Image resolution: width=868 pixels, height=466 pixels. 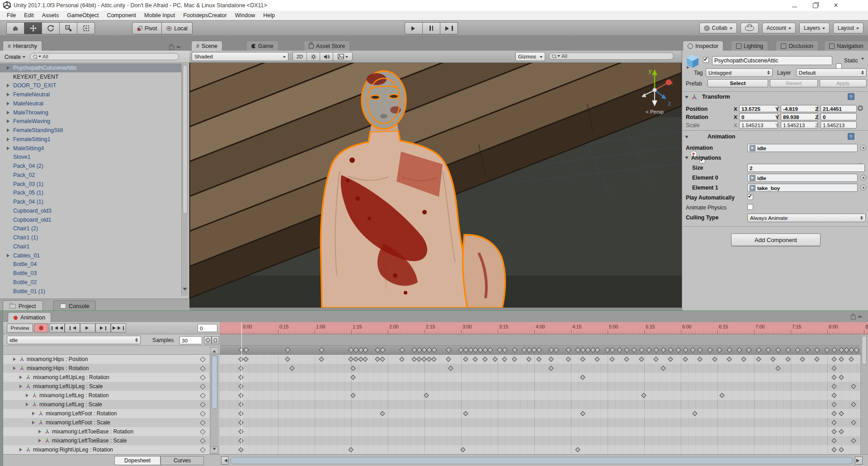 What do you see at coordinates (41, 328) in the screenshot?
I see `record-button` at bounding box center [41, 328].